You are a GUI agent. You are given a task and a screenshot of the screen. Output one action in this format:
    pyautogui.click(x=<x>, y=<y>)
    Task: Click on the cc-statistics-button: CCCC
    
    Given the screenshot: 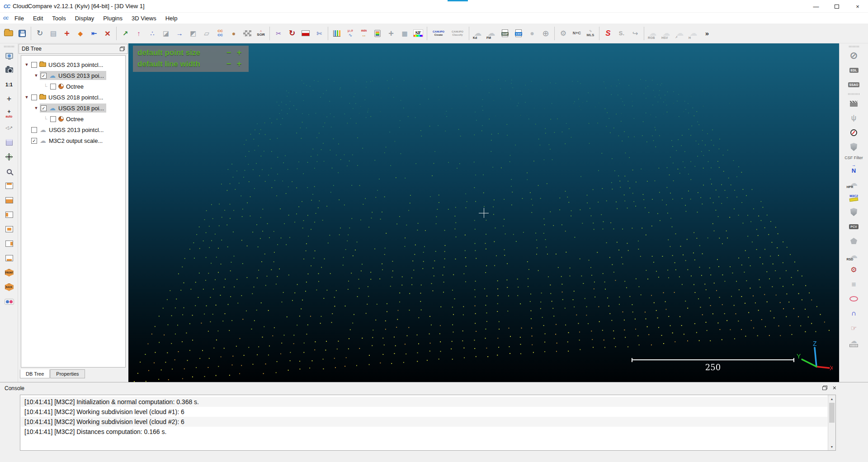 What is the action you would take?
    pyautogui.click(x=220, y=33)
    